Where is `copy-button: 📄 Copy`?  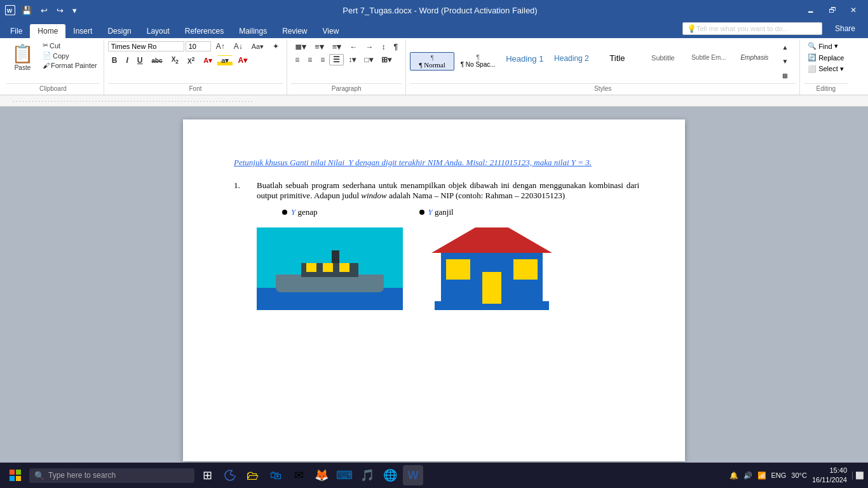 copy-button: 📄 Copy is located at coordinates (70, 56).